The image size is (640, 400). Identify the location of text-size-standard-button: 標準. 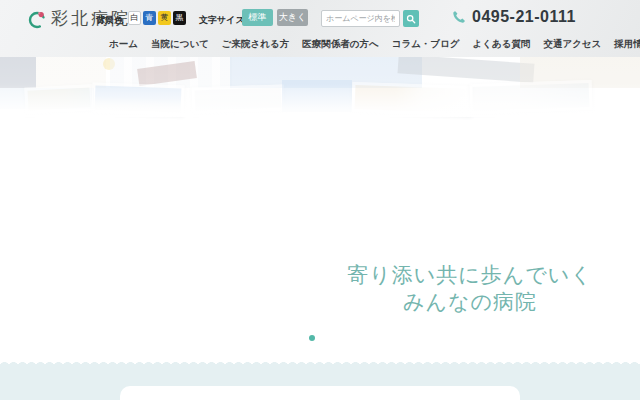
(258, 18).